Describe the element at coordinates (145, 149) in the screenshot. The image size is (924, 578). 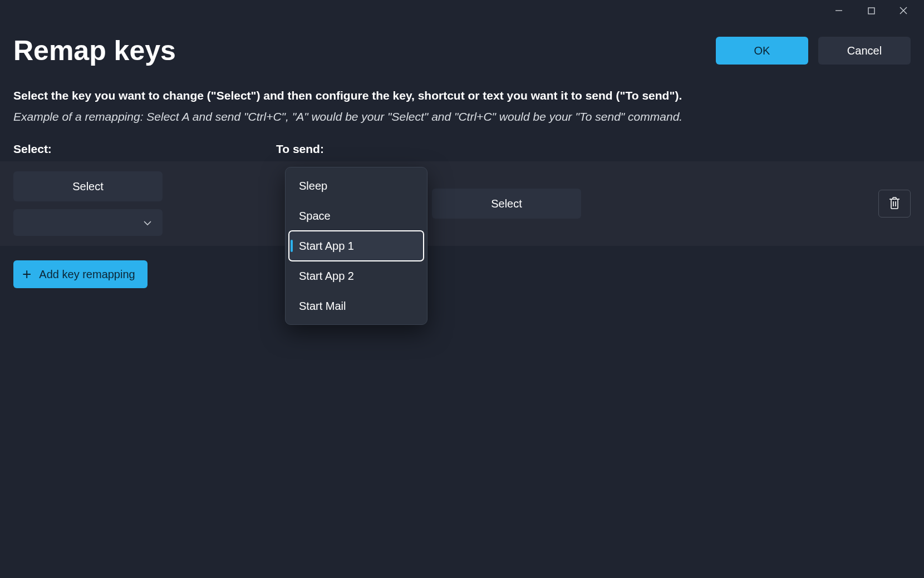
I see `column-header-select: Select:` at that location.